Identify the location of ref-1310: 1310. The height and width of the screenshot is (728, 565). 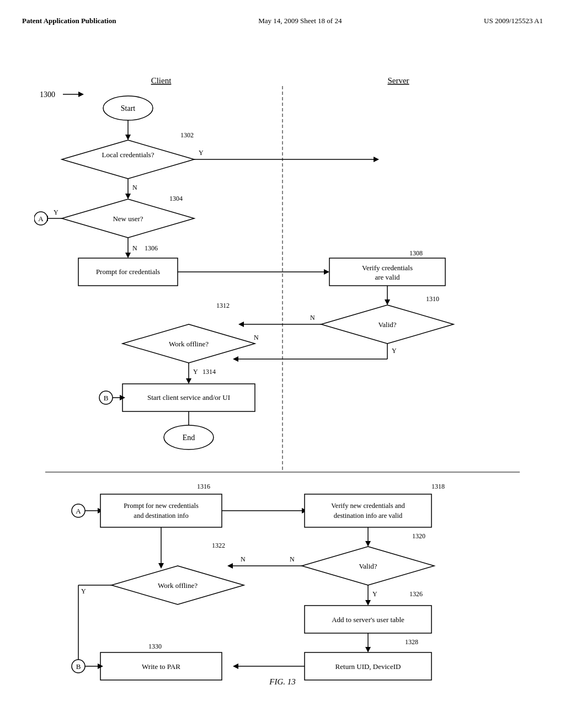
(433, 299).